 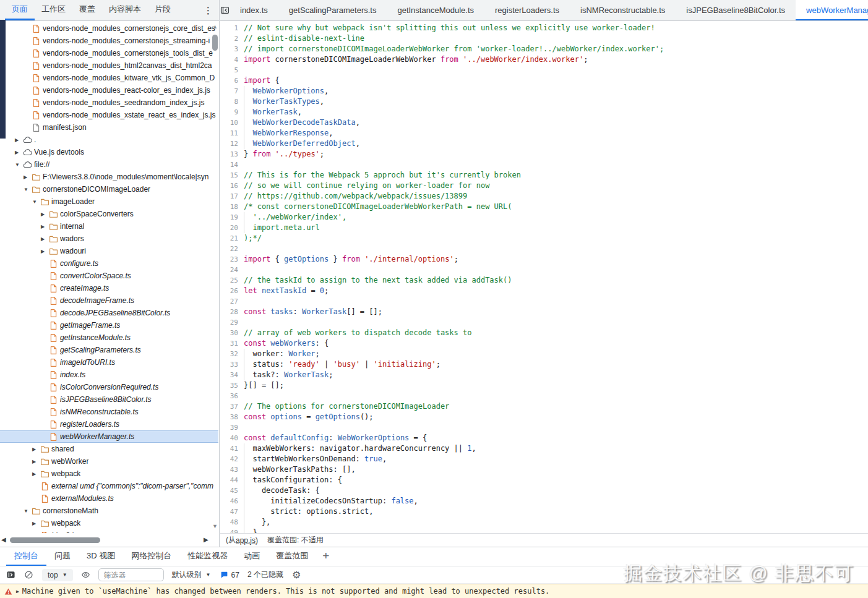 What do you see at coordinates (232, 531) in the screenshot?
I see `gutter-line-number: 49` at bounding box center [232, 531].